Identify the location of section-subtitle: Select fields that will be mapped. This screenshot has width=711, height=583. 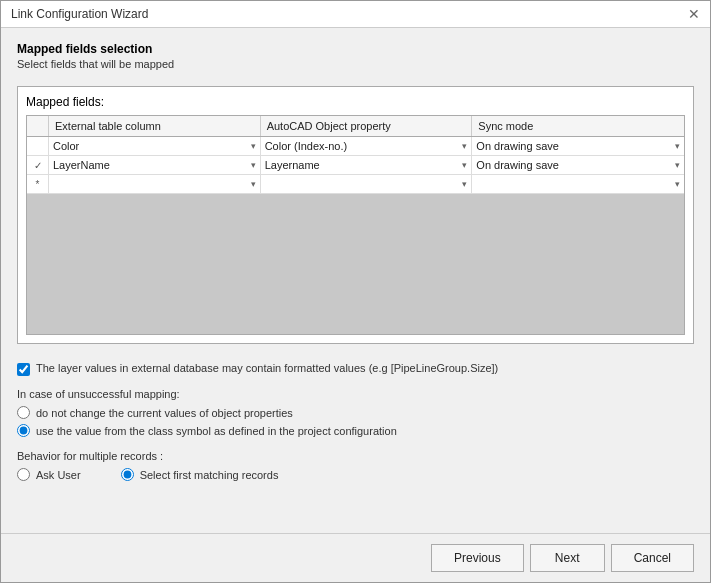
(356, 64).